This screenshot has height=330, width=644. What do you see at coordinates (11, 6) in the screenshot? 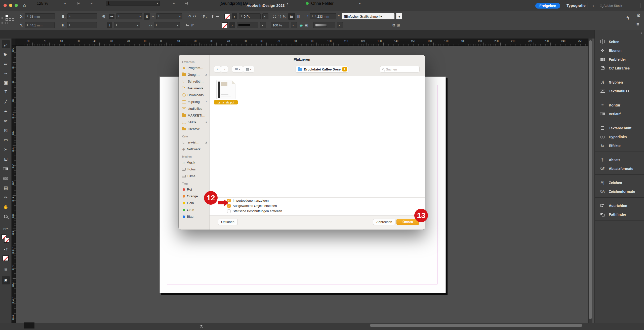
I see `minimize-window-icon` at bounding box center [11, 6].